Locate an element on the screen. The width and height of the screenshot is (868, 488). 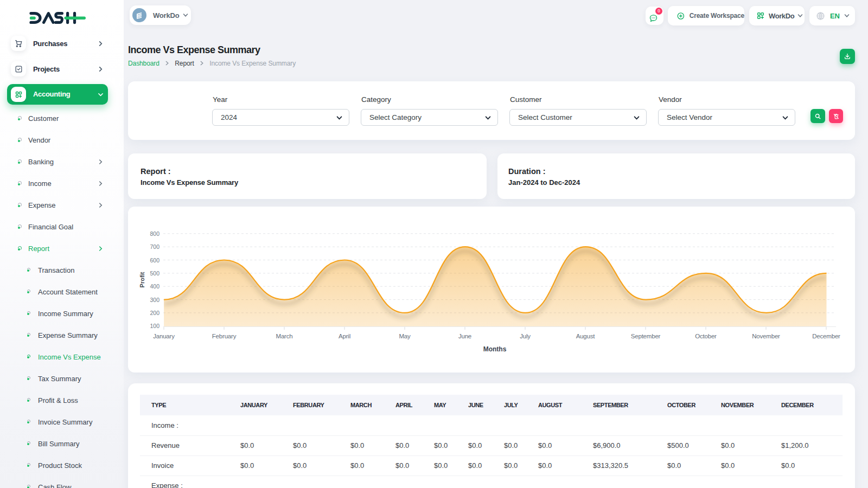
svg-text: Profit is located at coordinates (142, 280).